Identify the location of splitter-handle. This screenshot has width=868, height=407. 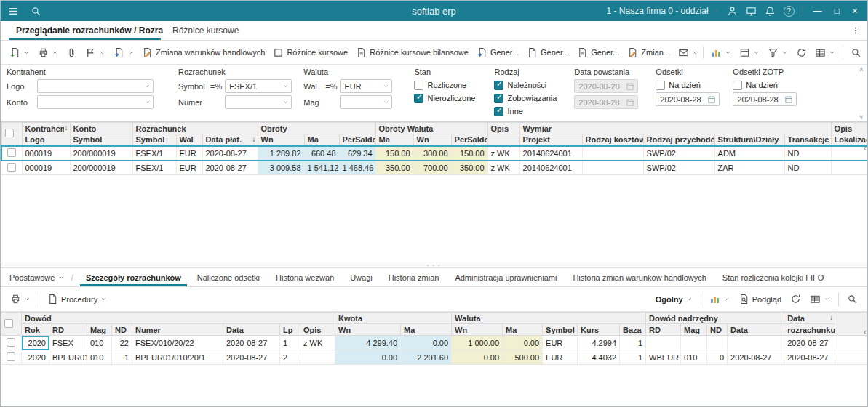
(434, 265).